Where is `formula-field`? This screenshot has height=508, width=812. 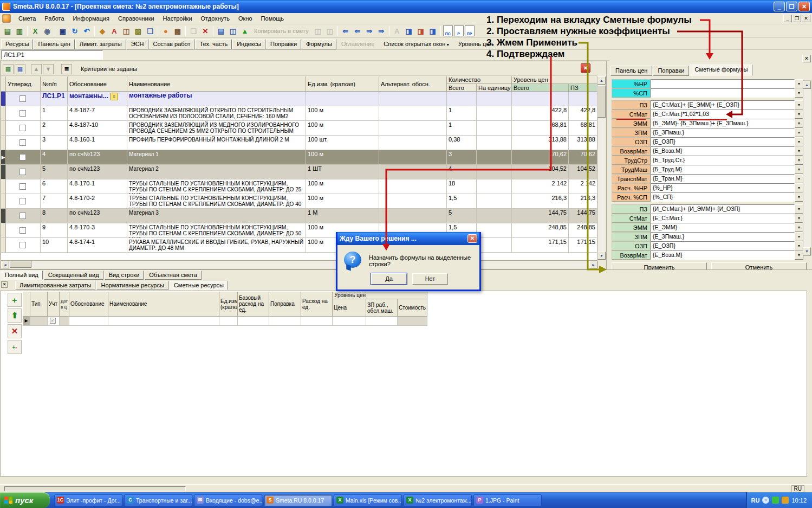 formula-field is located at coordinates (723, 83).